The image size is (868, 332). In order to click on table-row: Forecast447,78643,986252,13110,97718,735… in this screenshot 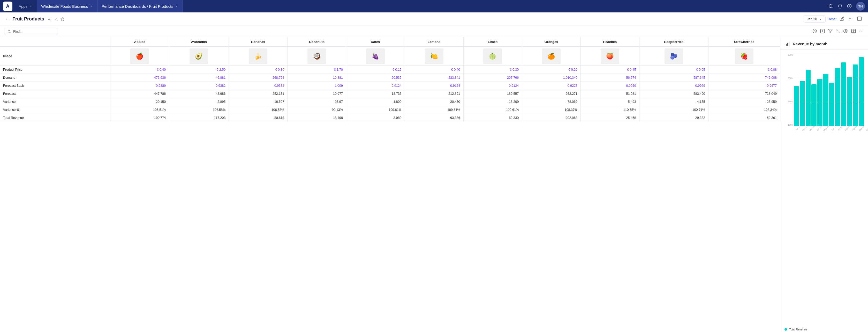, I will do `click(390, 94)`.